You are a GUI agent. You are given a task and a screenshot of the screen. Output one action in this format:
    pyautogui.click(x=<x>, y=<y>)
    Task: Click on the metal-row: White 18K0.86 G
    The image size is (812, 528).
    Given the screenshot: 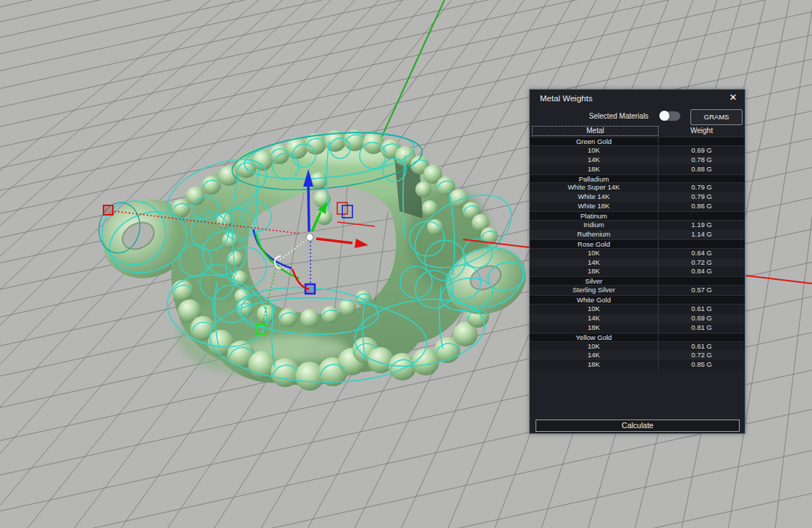 What is the action you would take?
    pyautogui.click(x=637, y=207)
    